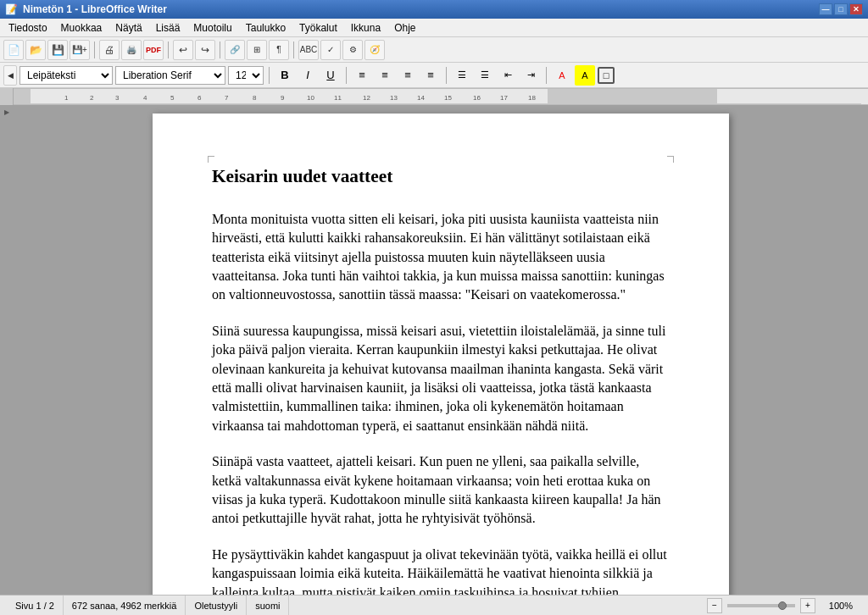 The height and width of the screenshot is (615, 868). What do you see at coordinates (375, 50) in the screenshot?
I see `navigator-button: 🧭` at bounding box center [375, 50].